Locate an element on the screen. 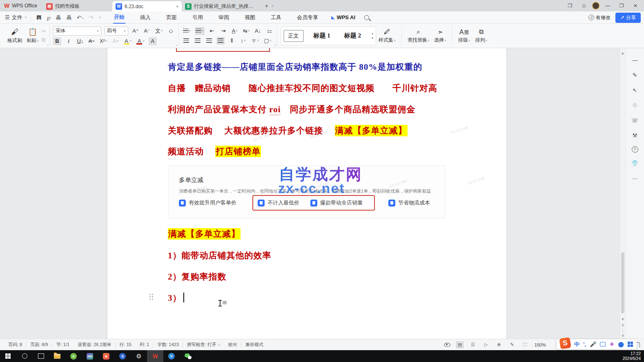  ime-chinese-mode-icon: 中 is located at coordinates (577, 344).